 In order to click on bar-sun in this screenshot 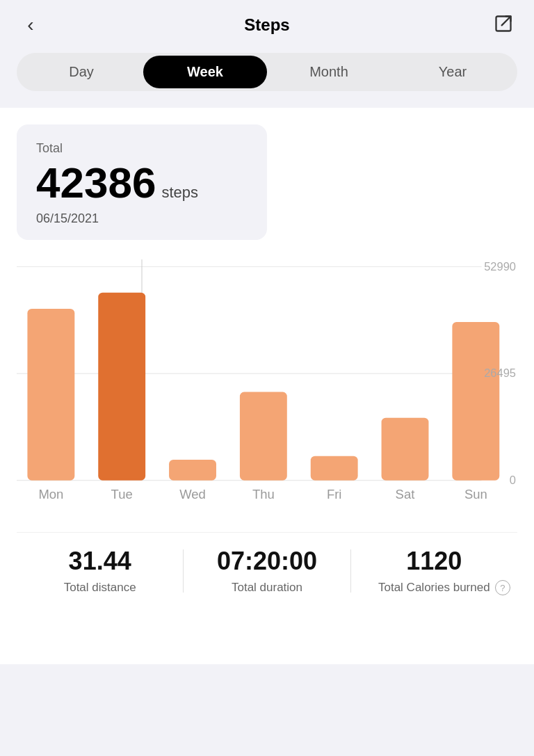, I will do `click(476, 401)`.